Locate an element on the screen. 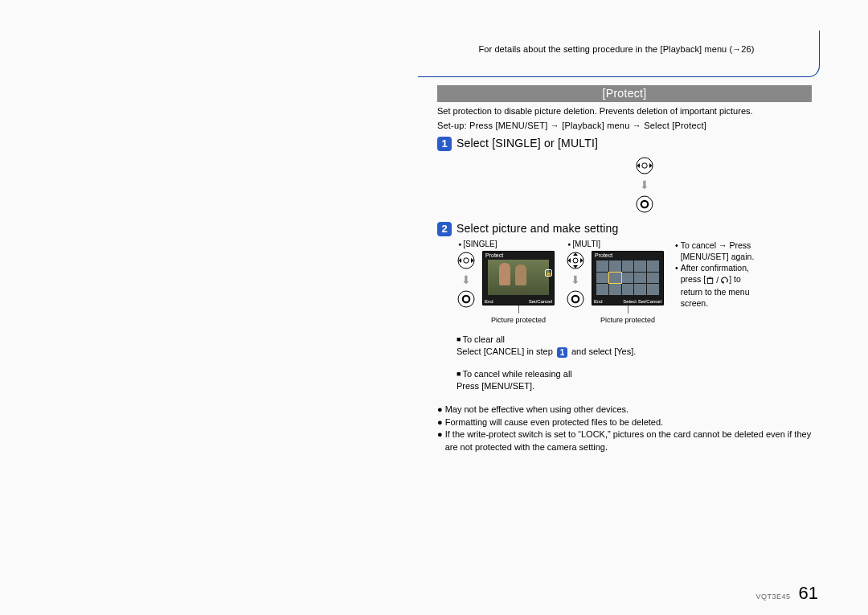 This screenshot has height=615, width=868. thumbnail-grid is located at coordinates (628, 278).